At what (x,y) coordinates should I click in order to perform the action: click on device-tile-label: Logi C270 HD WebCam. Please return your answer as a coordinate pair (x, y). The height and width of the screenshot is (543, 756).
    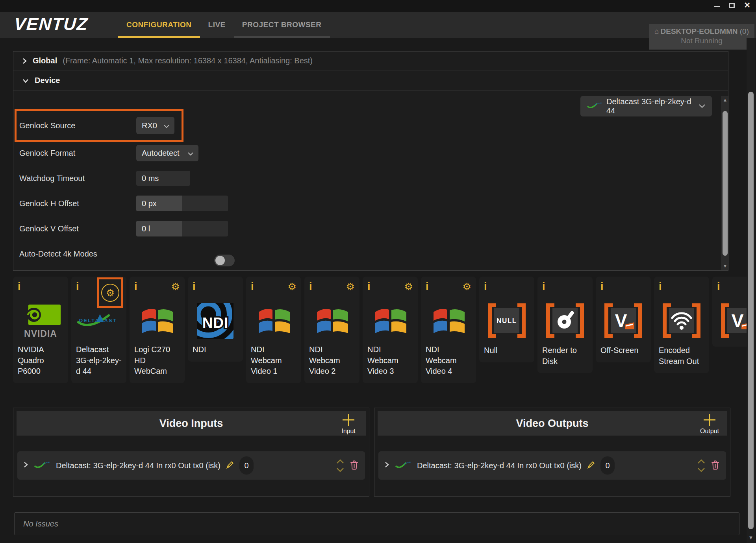
    Looking at the image, I should click on (157, 360).